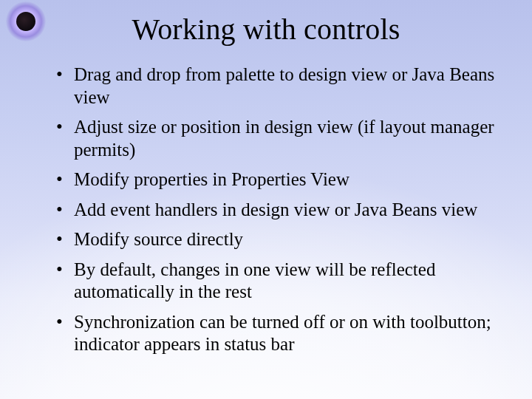 The image size is (532, 399). Describe the element at coordinates (282, 333) in the screenshot. I see `bullet-text: Synchronization can be turned off or on …` at that location.